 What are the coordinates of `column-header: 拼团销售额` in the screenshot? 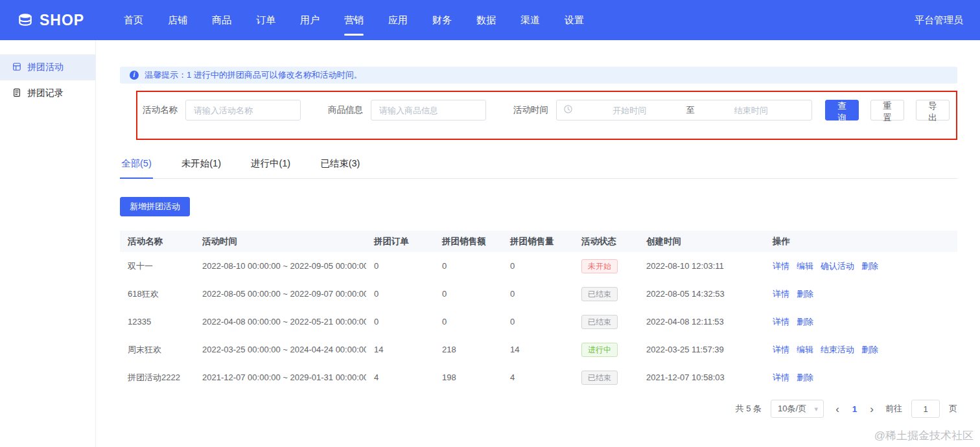 It's located at (468, 241).